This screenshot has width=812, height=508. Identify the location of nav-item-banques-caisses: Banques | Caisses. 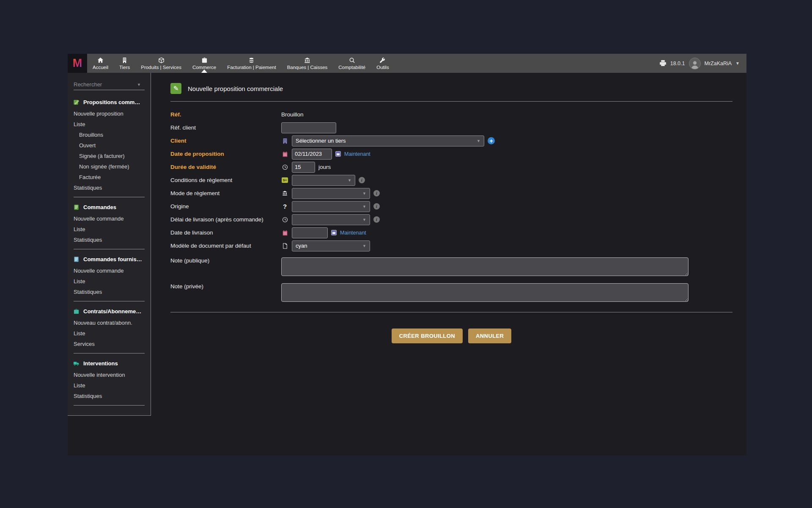
(307, 64).